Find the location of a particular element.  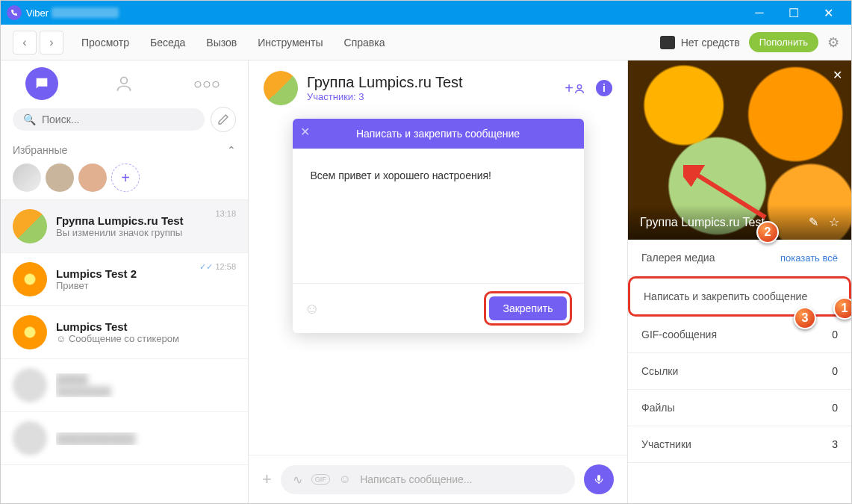

chat-info-icon: i is located at coordinates (604, 88).